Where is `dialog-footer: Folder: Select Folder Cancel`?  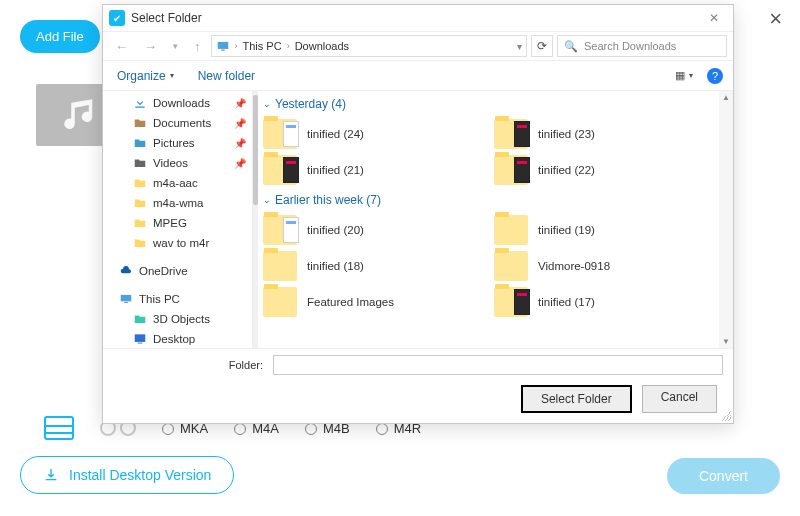 dialog-footer: Folder: Select Folder Cancel is located at coordinates (418, 386).